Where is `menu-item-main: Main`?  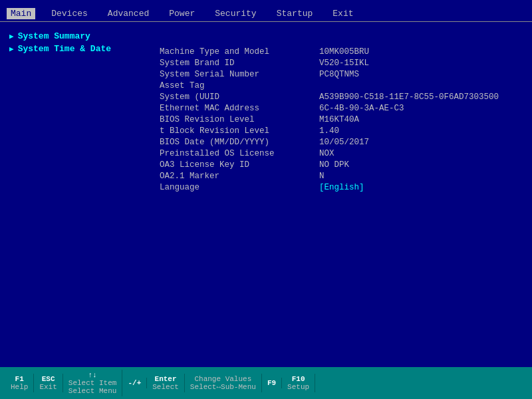
menu-item-main: Main is located at coordinates (21, 13).